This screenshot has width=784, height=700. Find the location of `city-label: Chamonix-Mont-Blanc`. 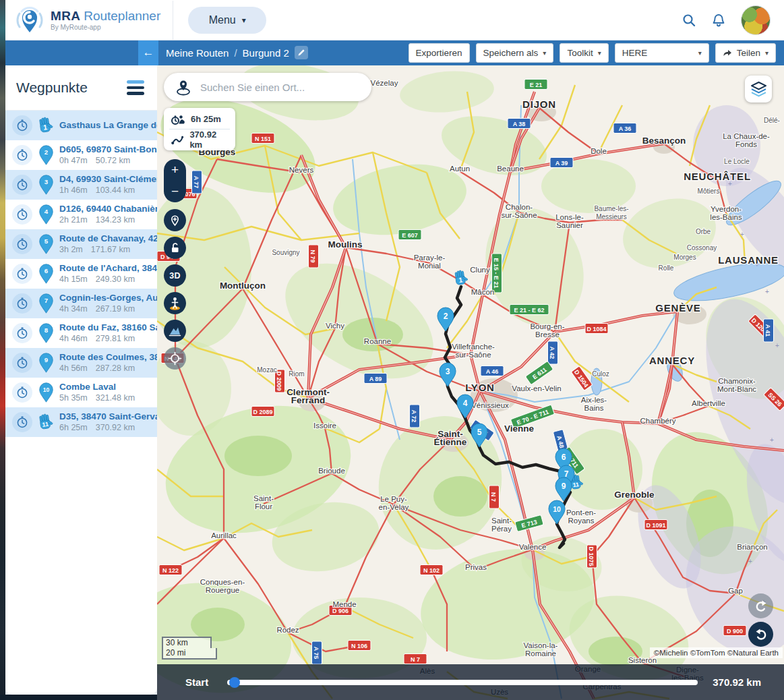

city-label: Chamonix-Mont-Blanc is located at coordinates (737, 385).